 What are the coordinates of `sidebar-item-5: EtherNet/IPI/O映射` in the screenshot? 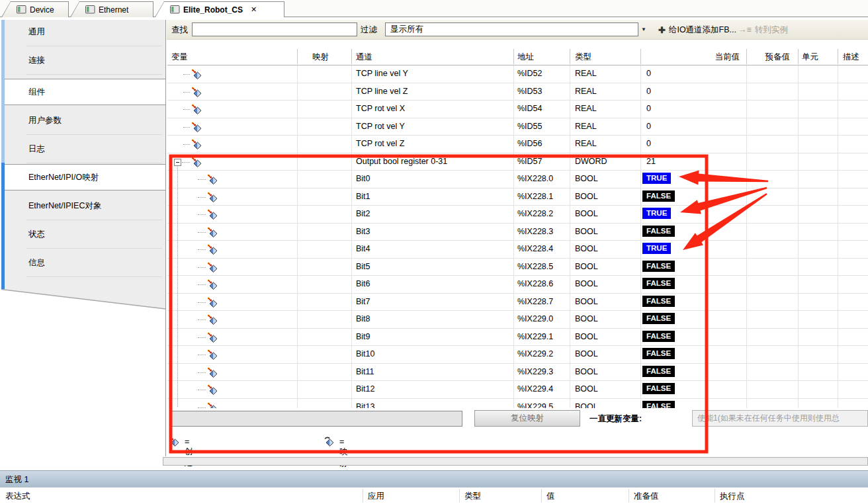 It's located at (83, 177).